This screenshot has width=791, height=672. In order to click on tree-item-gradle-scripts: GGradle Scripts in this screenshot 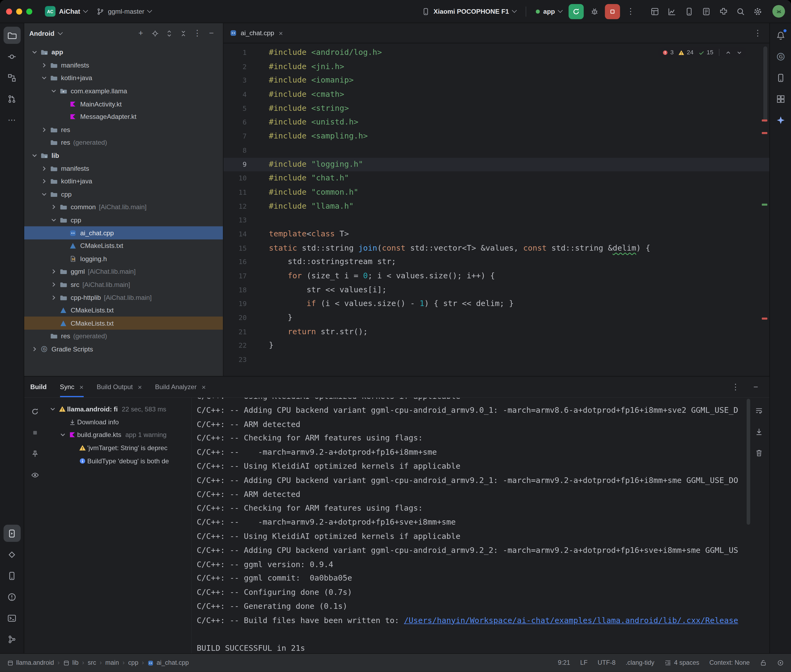, I will do `click(124, 349)`.